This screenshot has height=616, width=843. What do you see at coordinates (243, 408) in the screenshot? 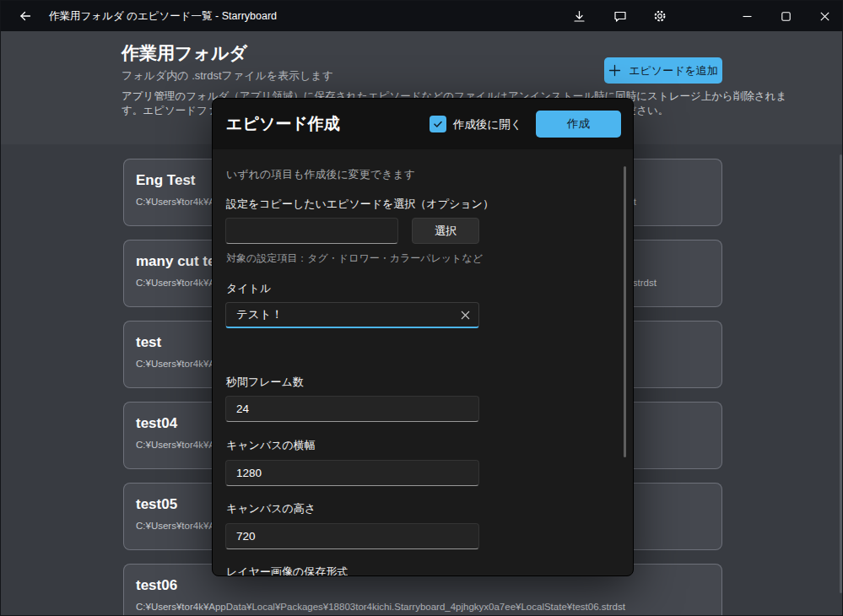
I see `fps-input-value: 24` at bounding box center [243, 408].